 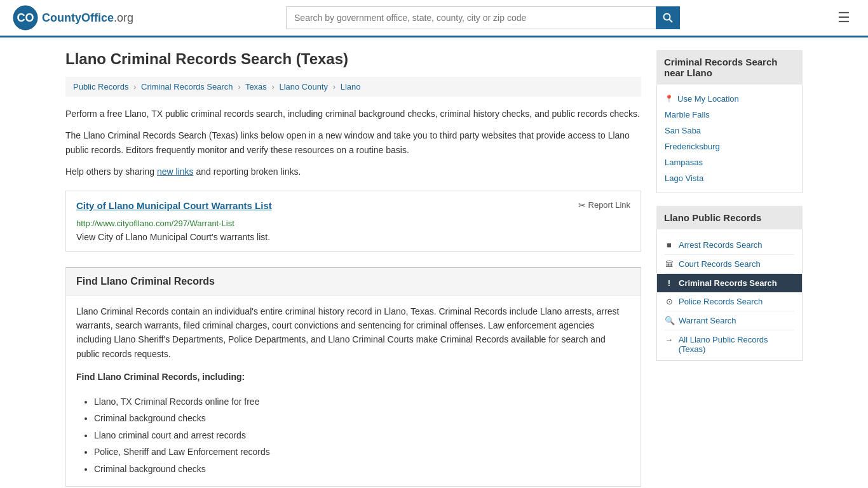 I want to click on police-records-link: Police Records Search, so click(x=721, y=301).